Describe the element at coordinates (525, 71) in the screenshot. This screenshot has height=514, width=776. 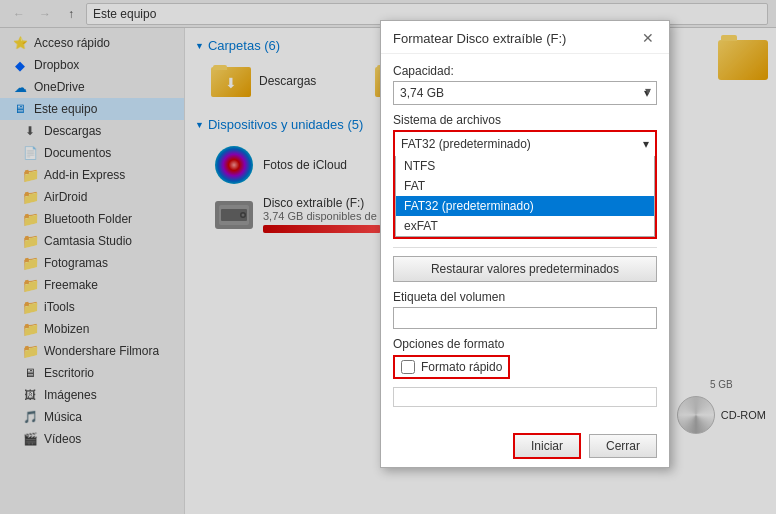
I see `capacity-label: Capacidad:` at that location.